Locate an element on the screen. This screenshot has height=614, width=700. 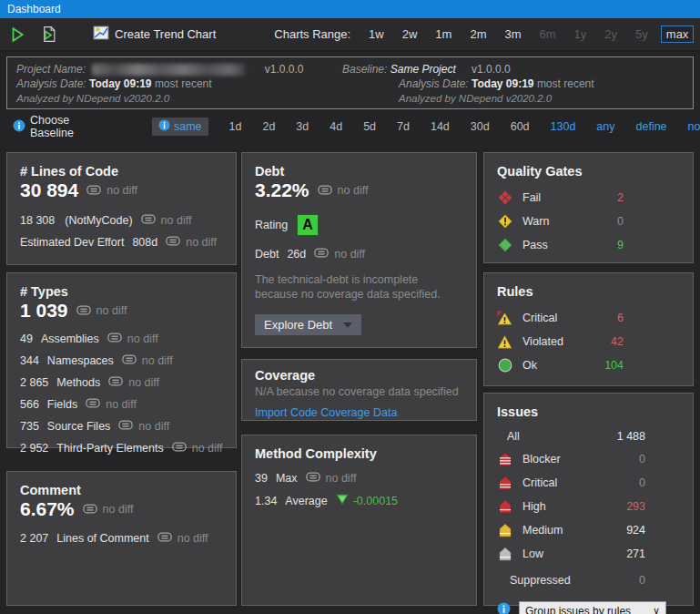
rules-critical-count: 6 is located at coordinates (607, 318).